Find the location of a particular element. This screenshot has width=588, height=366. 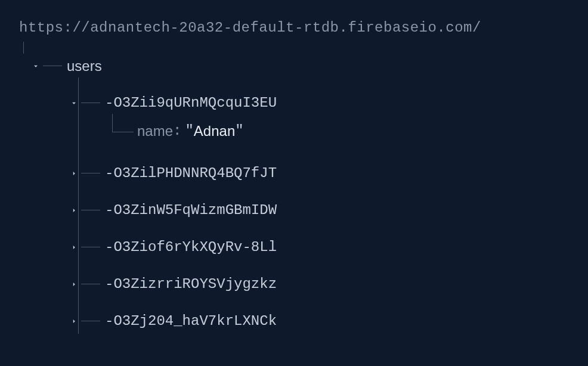

tree-node-child-5: -O3Zj204_haV7krLXNCk is located at coordinates (319, 321).